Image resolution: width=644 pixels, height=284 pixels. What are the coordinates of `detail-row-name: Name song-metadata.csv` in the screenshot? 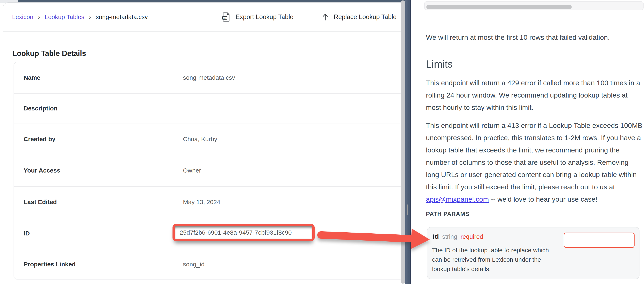 It's located at (208, 78).